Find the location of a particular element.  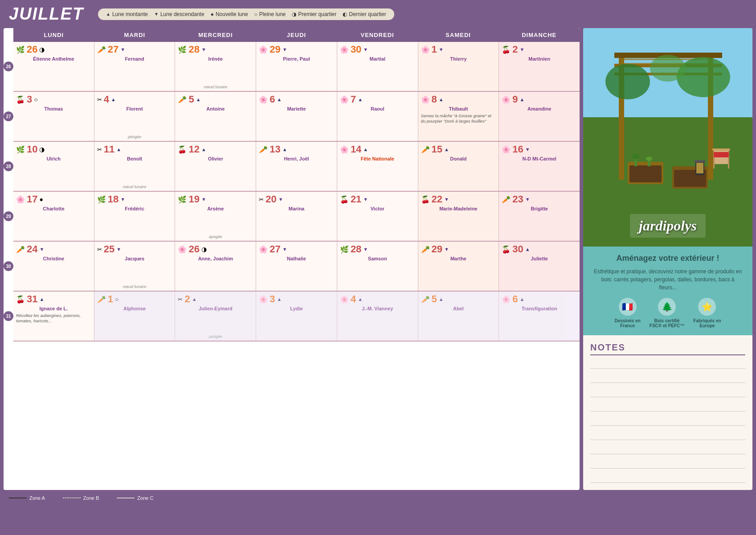

garden-photo: jardipolys is located at coordinates (668, 137).